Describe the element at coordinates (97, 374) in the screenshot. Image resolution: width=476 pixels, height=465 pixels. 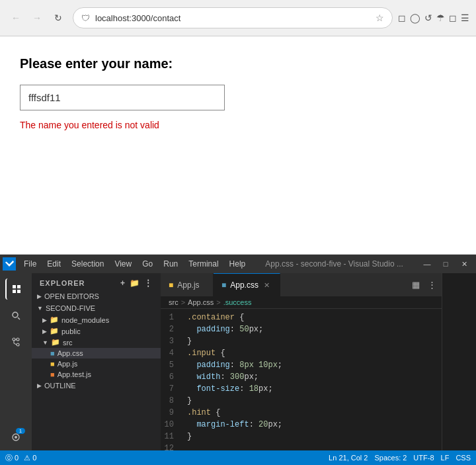
I see `tree-app-test-js: ■ App.test.js` at that location.